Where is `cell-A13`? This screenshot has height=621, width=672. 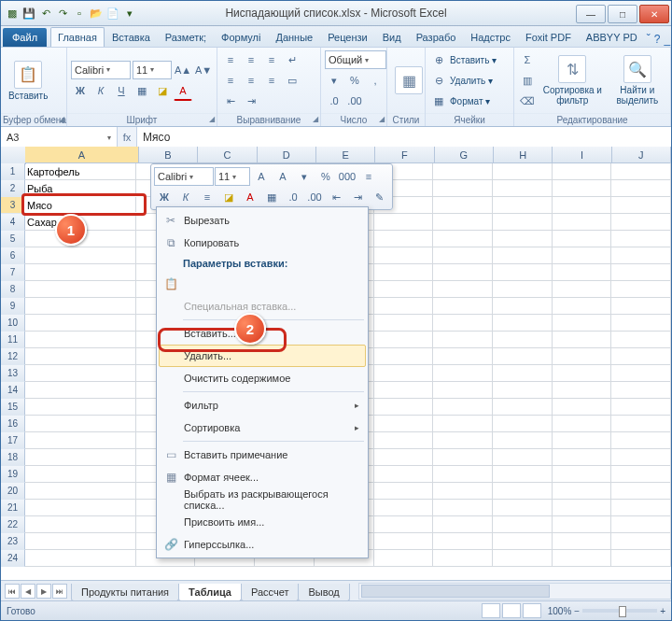
cell-A13 is located at coordinates (80, 374).